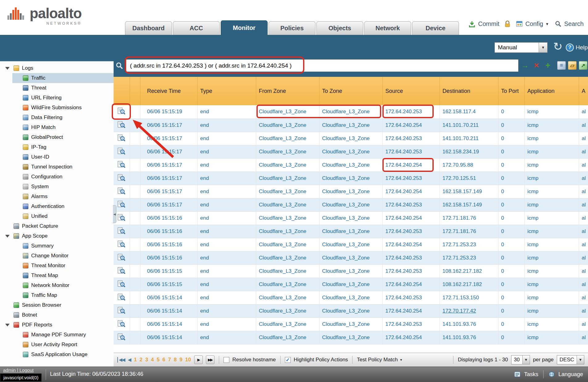 The height and width of the screenshot is (382, 588). I want to click on help-icon: ?, so click(570, 48).